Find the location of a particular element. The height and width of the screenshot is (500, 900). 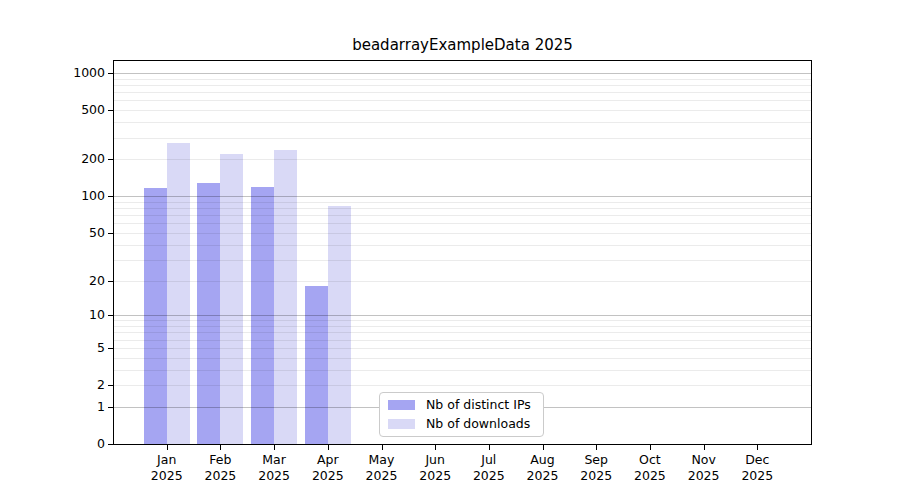

legend-swatch-downloads is located at coordinates (402, 424).